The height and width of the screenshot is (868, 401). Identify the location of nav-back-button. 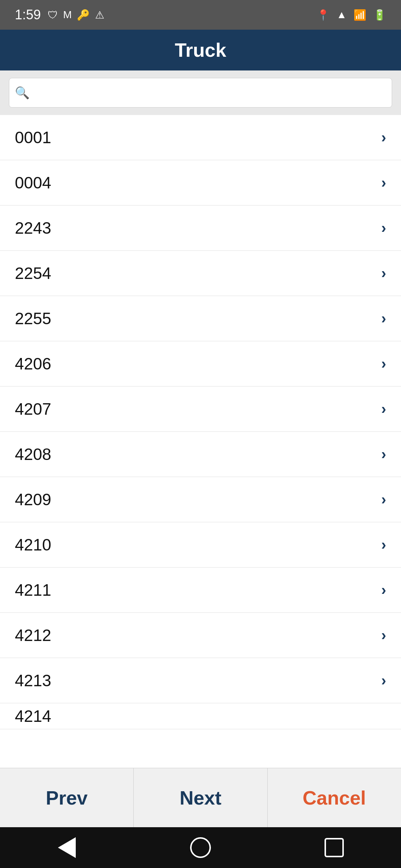
(67, 848).